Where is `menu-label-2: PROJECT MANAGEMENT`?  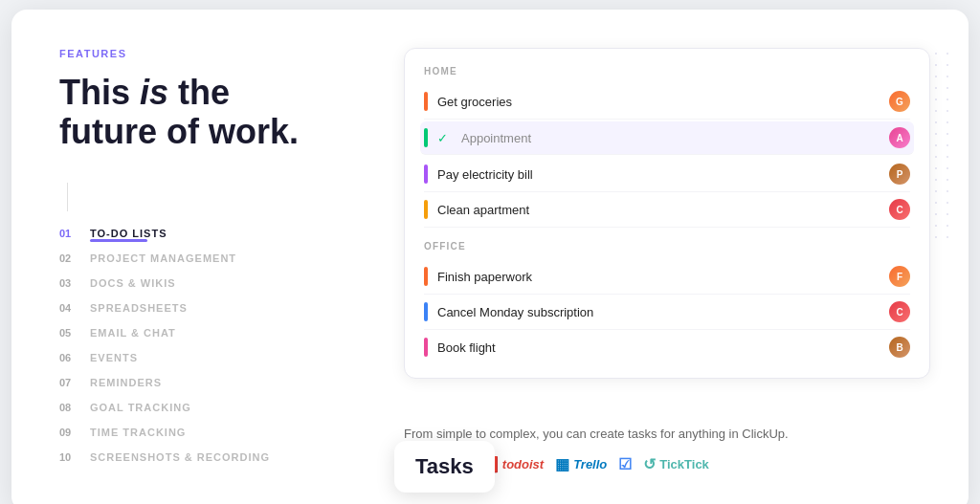
menu-label-2: PROJECT MANAGEMENT is located at coordinates (163, 258).